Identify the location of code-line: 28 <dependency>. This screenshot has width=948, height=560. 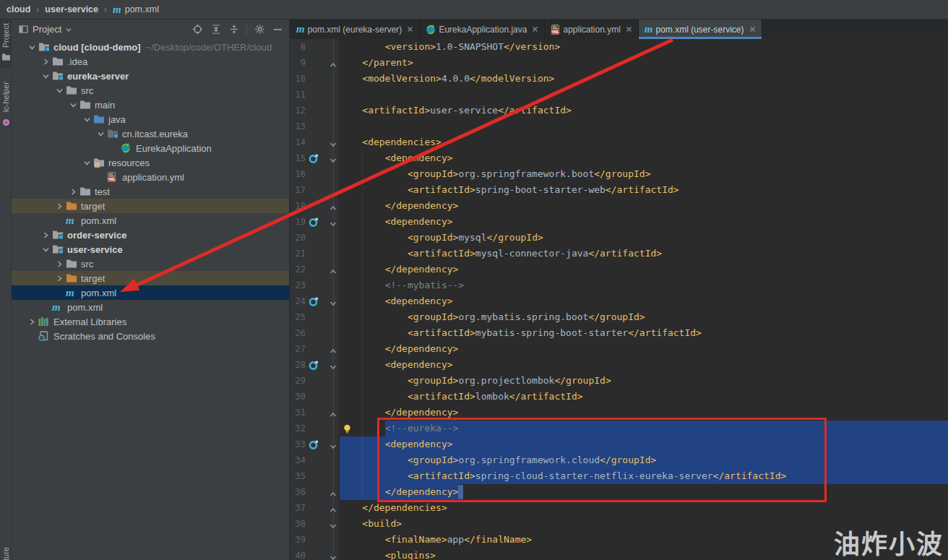
(619, 365).